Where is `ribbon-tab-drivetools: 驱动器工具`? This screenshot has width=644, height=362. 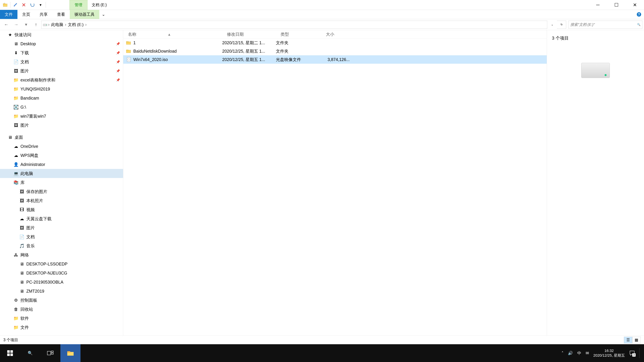
ribbon-tab-drivetools: 驱动器工具 is located at coordinates (84, 14).